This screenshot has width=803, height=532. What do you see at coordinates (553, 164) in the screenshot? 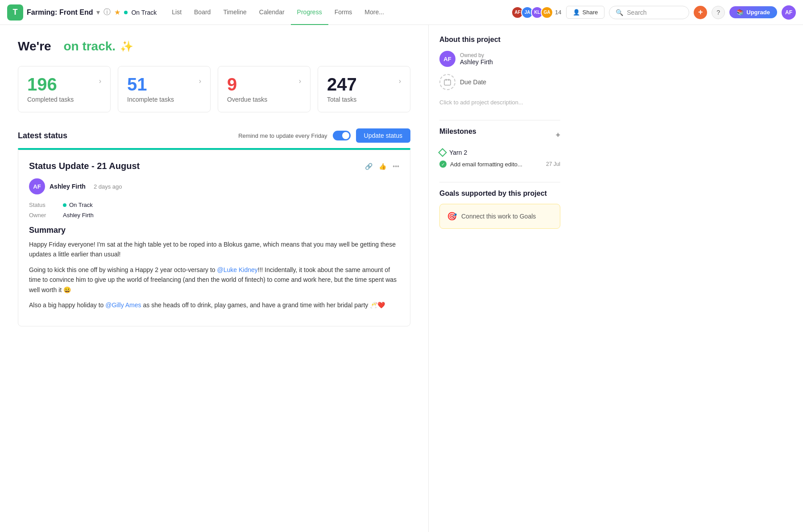
I see `milestone-task-date: 27 Jul` at bounding box center [553, 164].